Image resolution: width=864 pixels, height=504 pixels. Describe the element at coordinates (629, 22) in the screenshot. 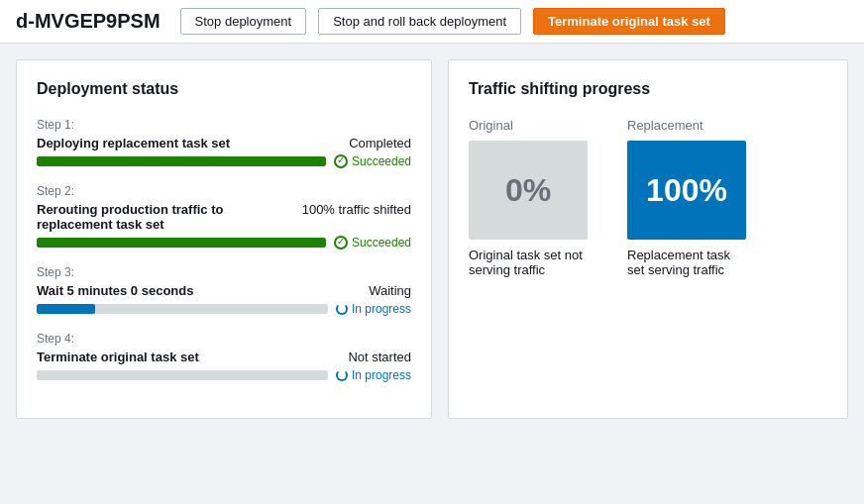

I see `terminate-taskset-button: Terminate original task set` at that location.